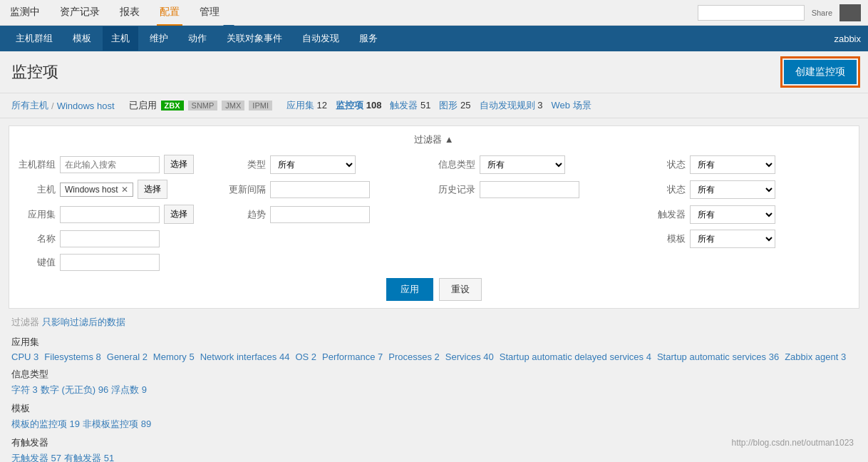  I want to click on tab-discovery-rules: 自动发现规则 3, so click(512, 106).